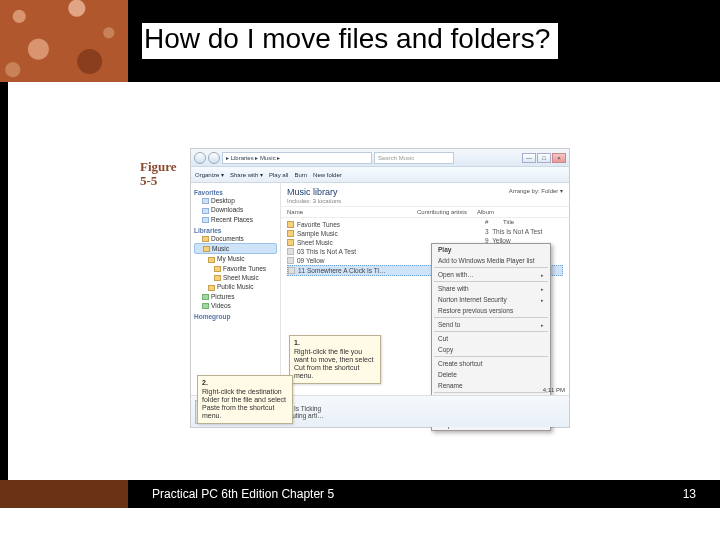 This screenshot has height=540, width=720. What do you see at coordinates (206, 220) in the screenshot?
I see `recent-icon` at bounding box center [206, 220].